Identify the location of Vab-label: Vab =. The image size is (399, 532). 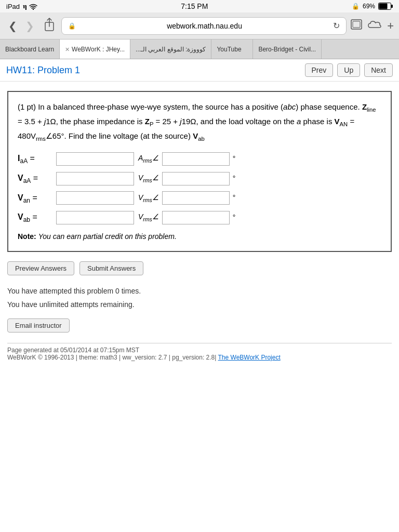
(36, 218).